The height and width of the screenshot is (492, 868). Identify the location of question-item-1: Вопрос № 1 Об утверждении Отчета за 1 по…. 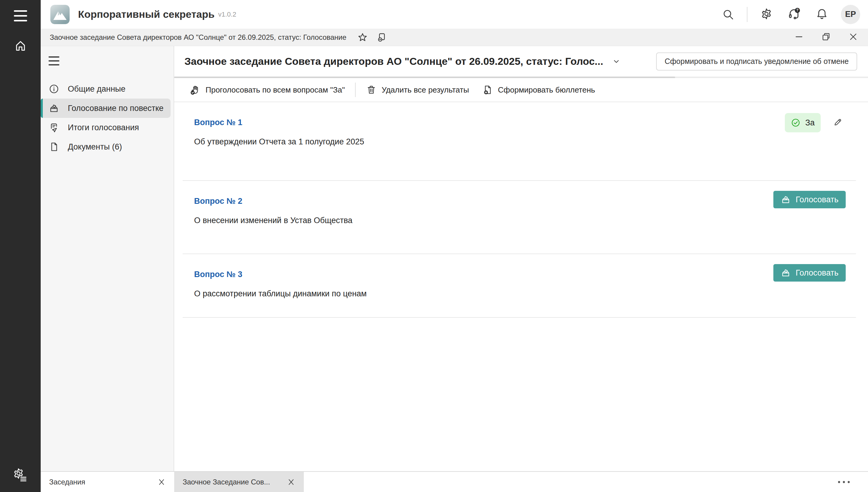
(521, 141).